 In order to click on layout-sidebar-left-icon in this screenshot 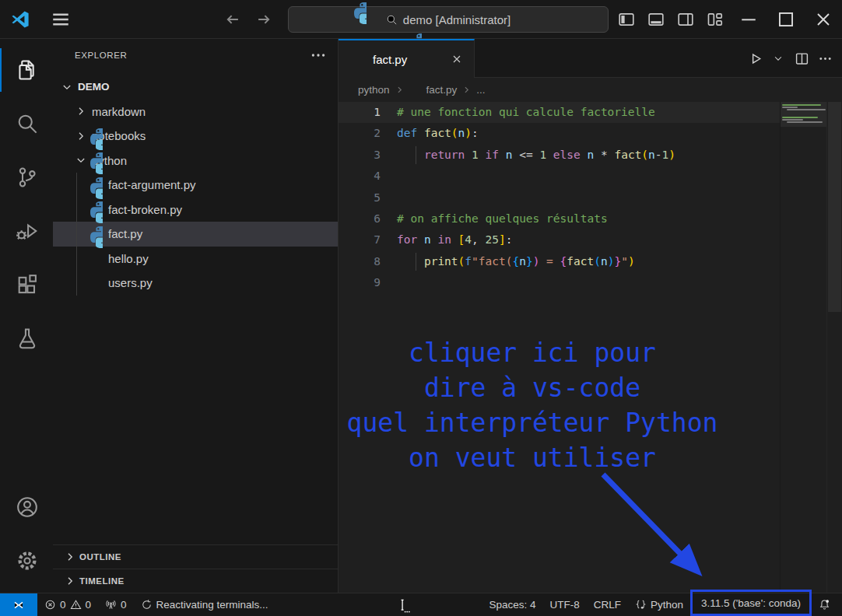, I will do `click(626, 19)`.